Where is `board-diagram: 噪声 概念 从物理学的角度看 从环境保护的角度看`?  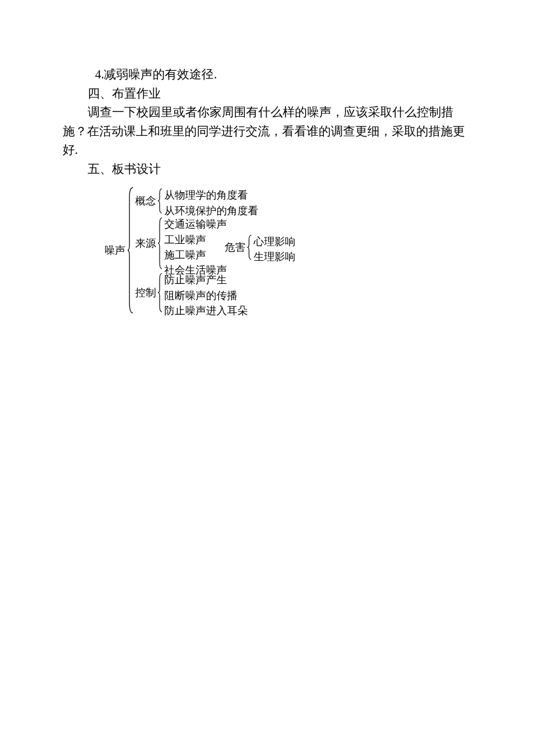
board-diagram: 噪声 概念 从物理学的角度看 从环境保护的角度看 is located at coordinates (288, 250).